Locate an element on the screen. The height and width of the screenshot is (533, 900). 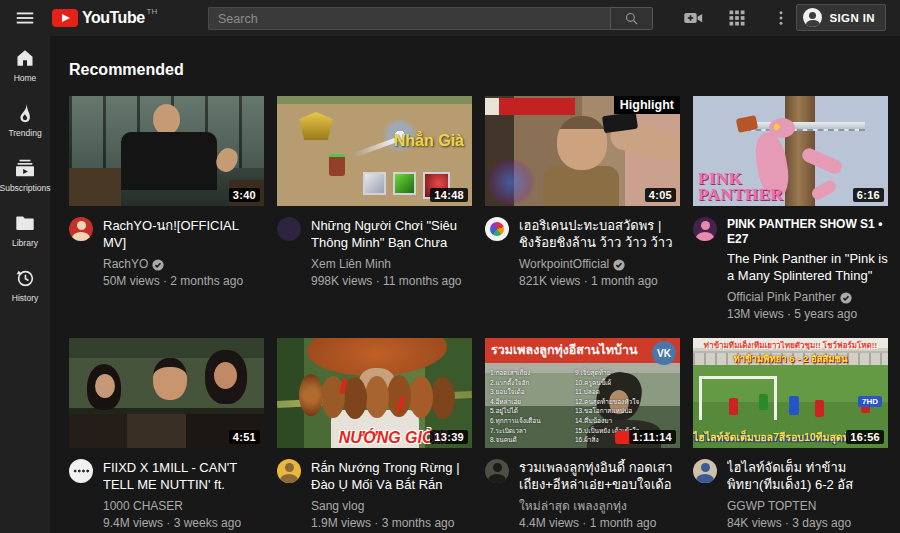
sidebar-item-home: Home is located at coordinates (25, 64).